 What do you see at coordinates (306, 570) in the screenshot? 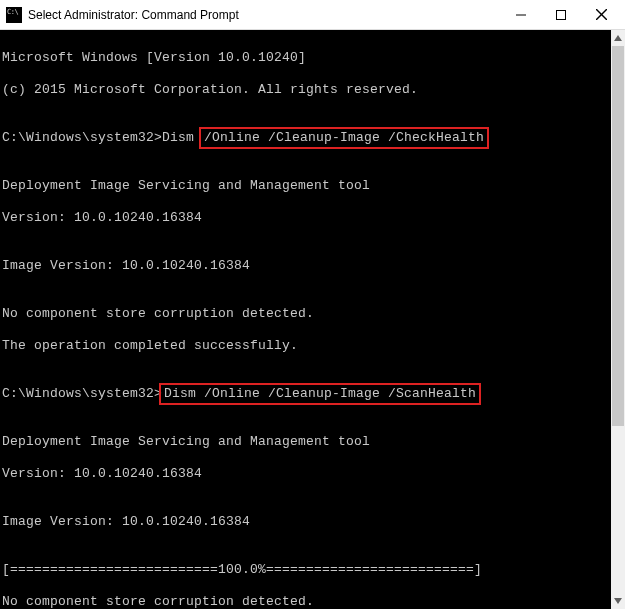
I see `progress-bar: [==========================100.0%=======…` at bounding box center [306, 570].